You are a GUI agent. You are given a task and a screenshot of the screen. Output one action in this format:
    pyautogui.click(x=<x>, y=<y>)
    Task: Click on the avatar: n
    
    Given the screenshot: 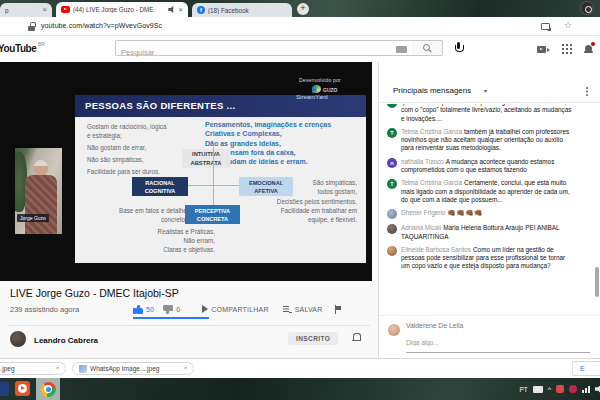 What is the action you would take?
    pyautogui.click(x=392, y=163)
    